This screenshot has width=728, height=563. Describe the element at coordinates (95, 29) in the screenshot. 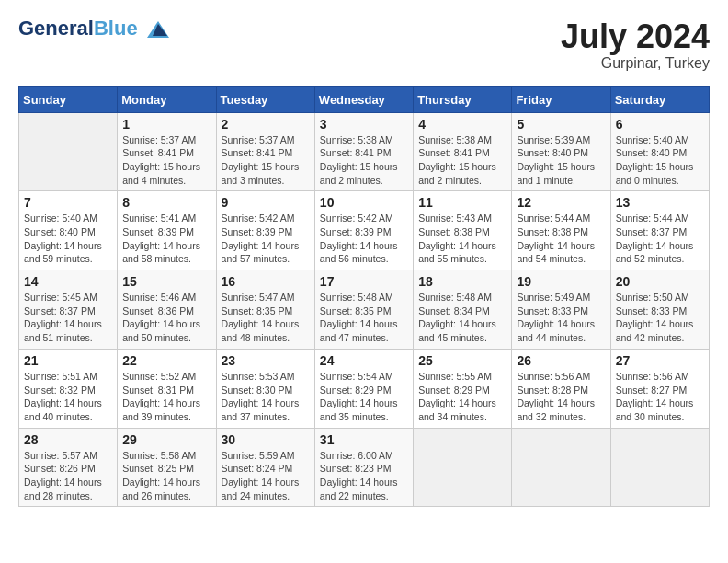

I see `logo: GeneralBlue` at that location.